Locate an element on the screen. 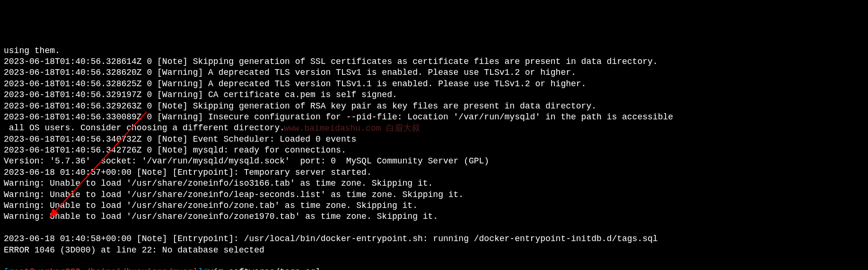 This screenshot has height=270, width=868. log-line: 2023-06-18T01:40:56.329263Z 0 [Note] Ski… is located at coordinates (434, 106).